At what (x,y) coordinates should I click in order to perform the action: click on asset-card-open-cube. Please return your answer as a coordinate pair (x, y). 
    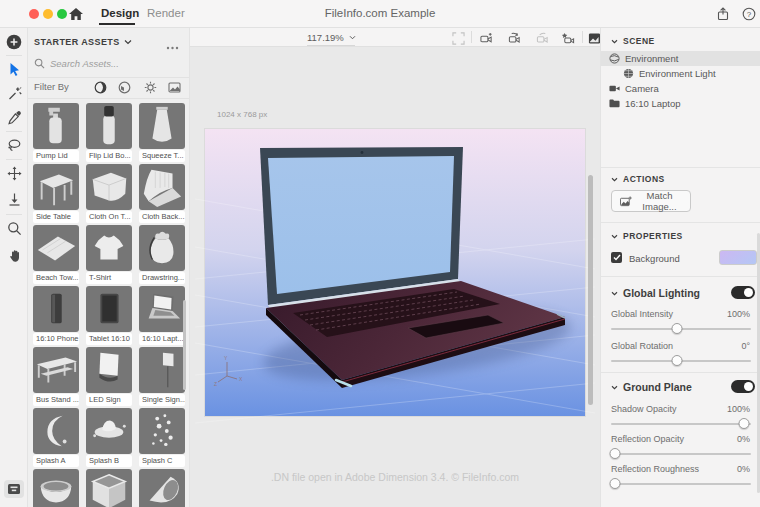
    Looking at the image, I should click on (109, 488).